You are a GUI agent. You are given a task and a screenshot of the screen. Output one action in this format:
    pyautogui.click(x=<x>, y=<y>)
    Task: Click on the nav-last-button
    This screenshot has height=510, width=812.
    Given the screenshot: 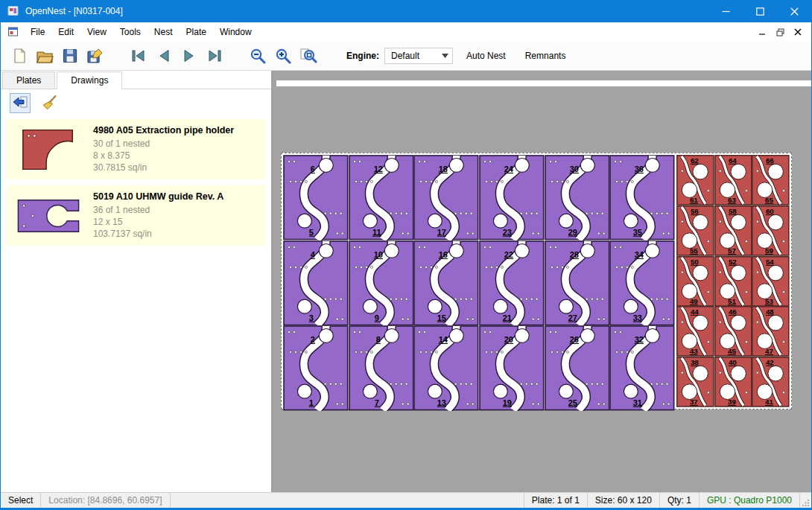 What is the action you would take?
    pyautogui.click(x=215, y=56)
    